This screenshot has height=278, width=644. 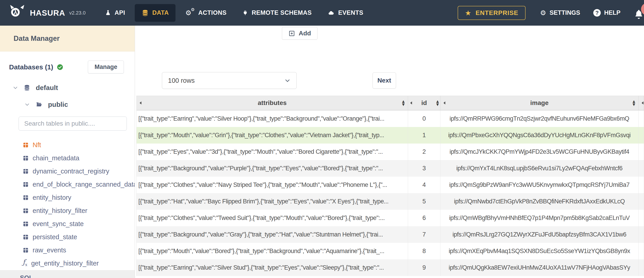 What do you see at coordinates (48, 13) in the screenshot?
I see `brand: λ HASURA v2.23.0` at bounding box center [48, 13].